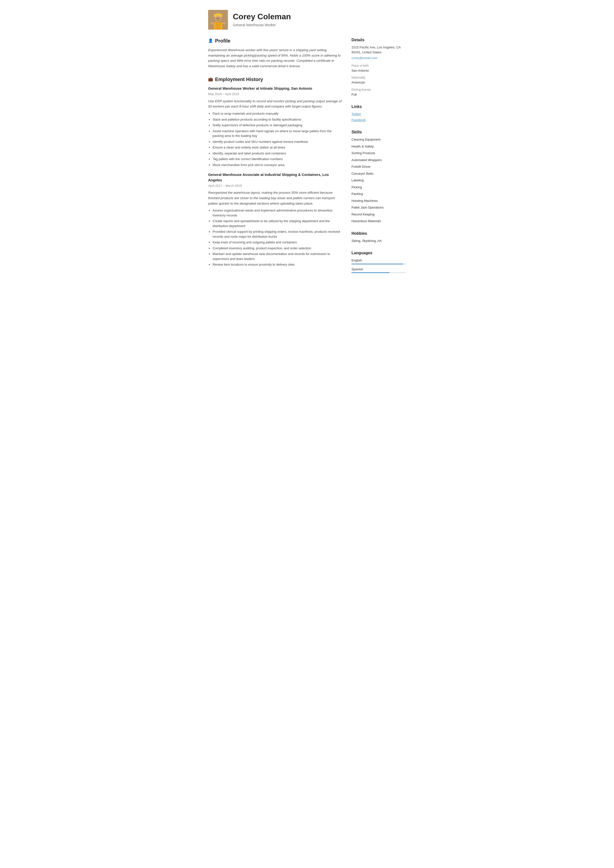  Describe the element at coordinates (262, 25) in the screenshot. I see `candidate-title: General Warehouse Worker` at that location.